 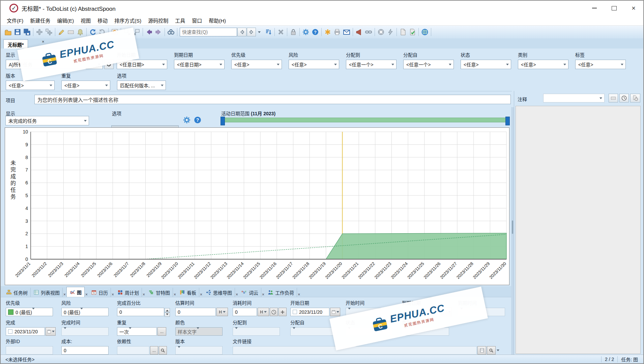 I want to click on dependency-field, so click(x=133, y=351).